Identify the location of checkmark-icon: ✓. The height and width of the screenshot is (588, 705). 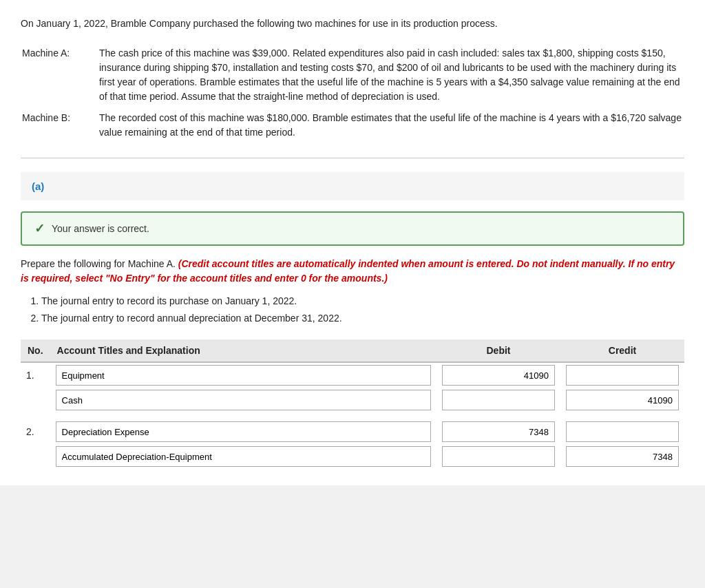
(40, 229).